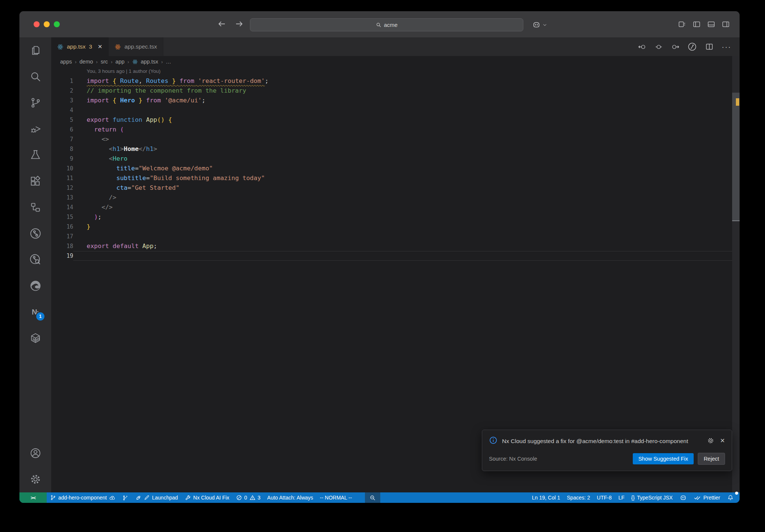 This screenshot has width=765, height=532. Describe the element at coordinates (546, 498) in the screenshot. I see `cursor-position-status-item: Ln 19, Col 1` at that location.